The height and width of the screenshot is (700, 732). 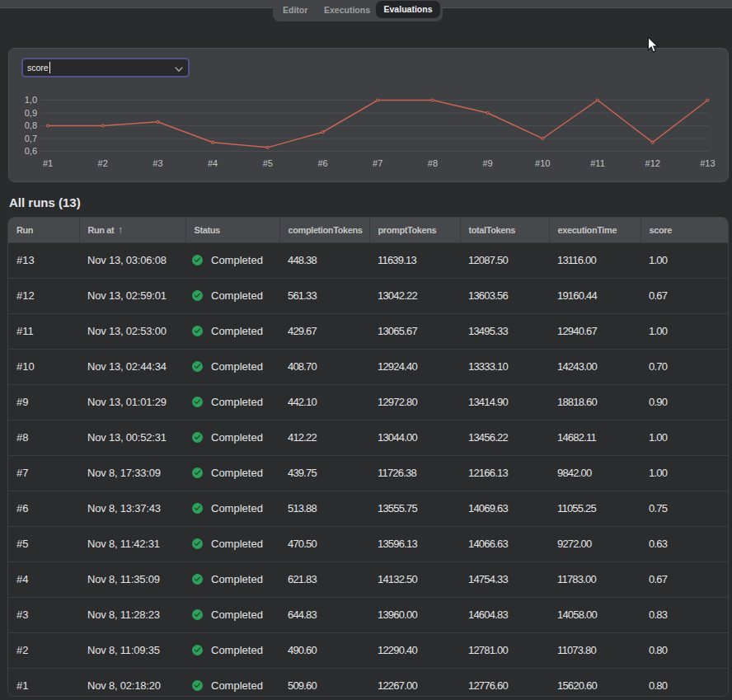 I want to click on svg-text: #9, so click(x=487, y=163).